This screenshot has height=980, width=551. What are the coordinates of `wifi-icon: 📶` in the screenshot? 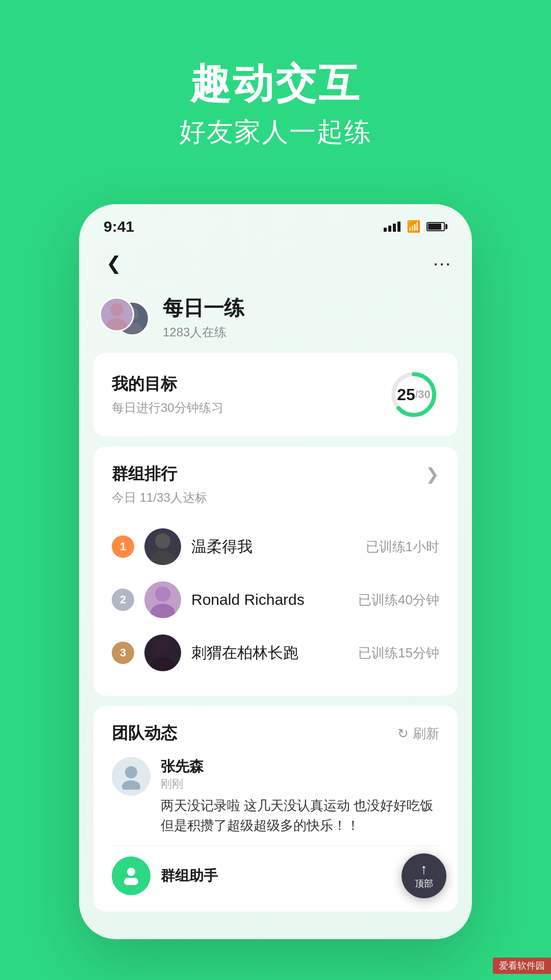 It's located at (413, 227).